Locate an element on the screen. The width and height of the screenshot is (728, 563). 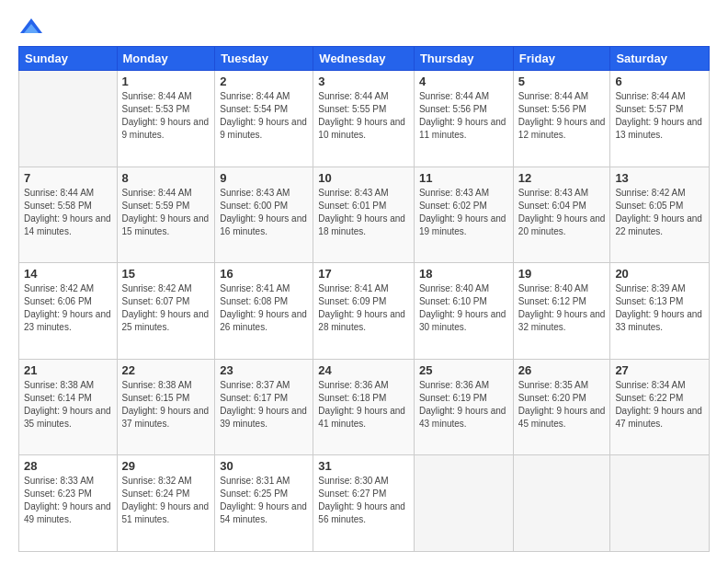
day-cell: 4Sunrise: 8:44 AMSunset: 5:56 PMDaylight… is located at coordinates (463, 120).